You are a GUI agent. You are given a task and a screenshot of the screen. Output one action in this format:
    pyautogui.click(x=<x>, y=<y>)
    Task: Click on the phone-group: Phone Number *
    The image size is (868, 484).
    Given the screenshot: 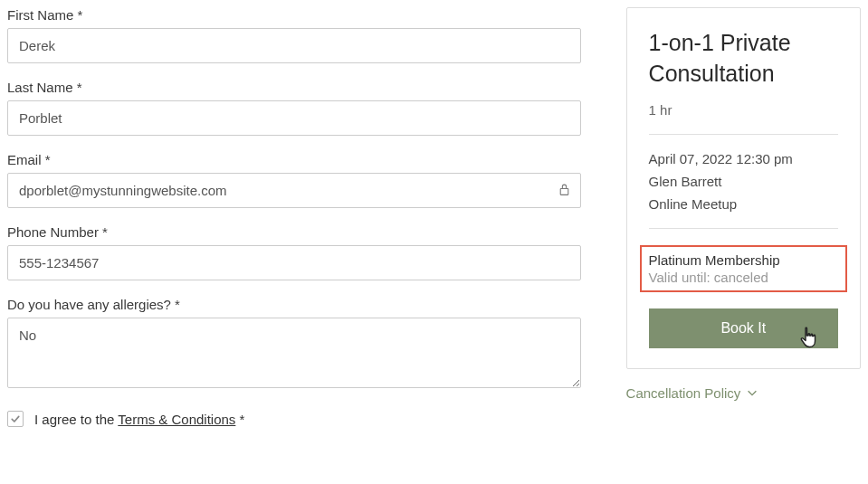 What is the action you would take?
    pyautogui.click(x=294, y=252)
    